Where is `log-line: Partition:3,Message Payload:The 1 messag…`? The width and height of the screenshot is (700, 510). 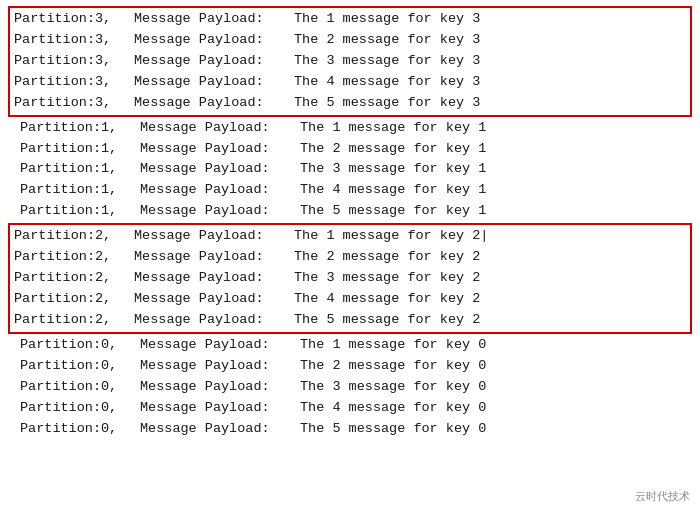
log-line: Partition:3,Message Payload:The 1 messag… is located at coordinates (350, 20).